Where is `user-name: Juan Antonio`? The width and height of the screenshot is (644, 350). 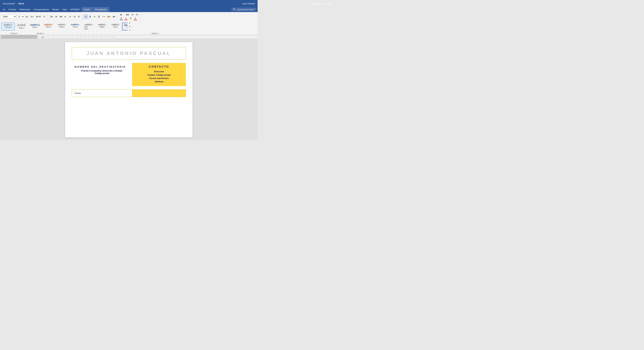 user-name: Juan Antonio is located at coordinates (248, 4).